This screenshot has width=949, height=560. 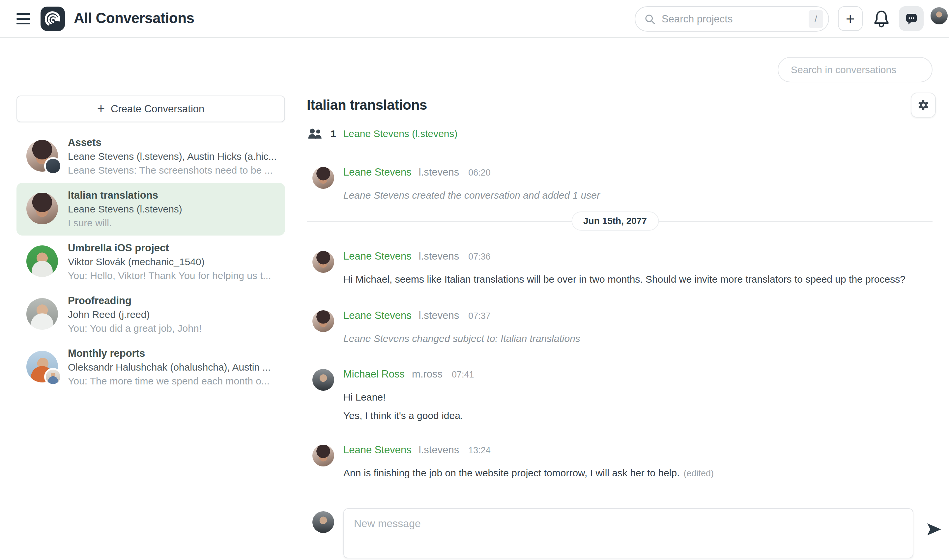 I want to click on message-username: m.ross, so click(x=427, y=374).